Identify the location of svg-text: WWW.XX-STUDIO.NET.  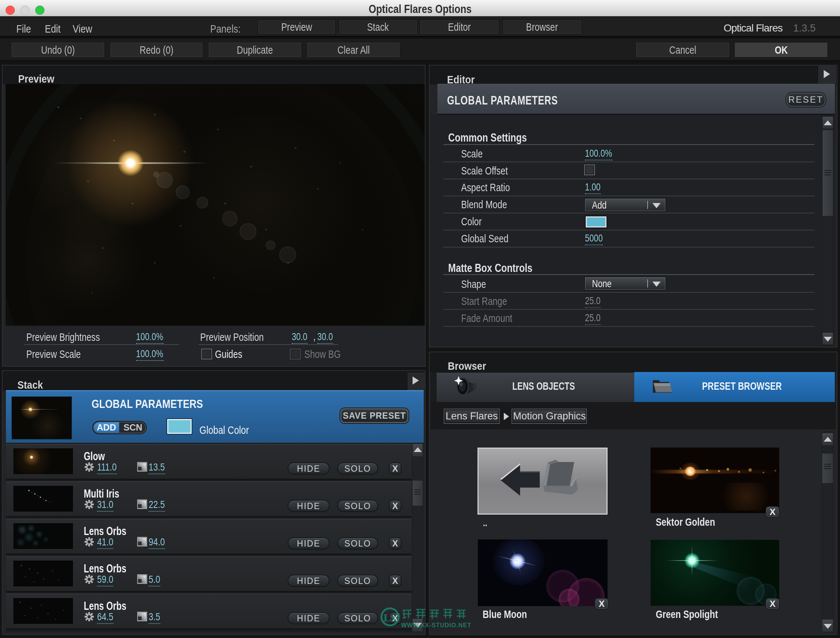
(436, 625).